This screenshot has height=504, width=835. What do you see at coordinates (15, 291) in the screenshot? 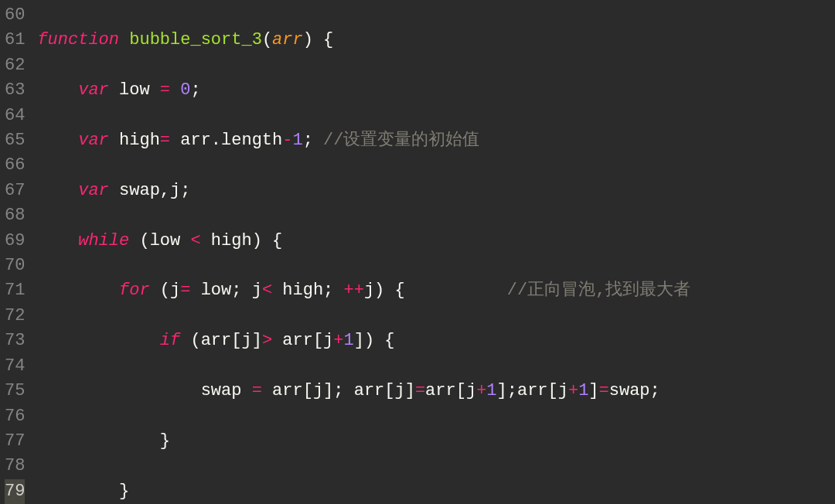
I see `line-number: 71` at bounding box center [15, 291].